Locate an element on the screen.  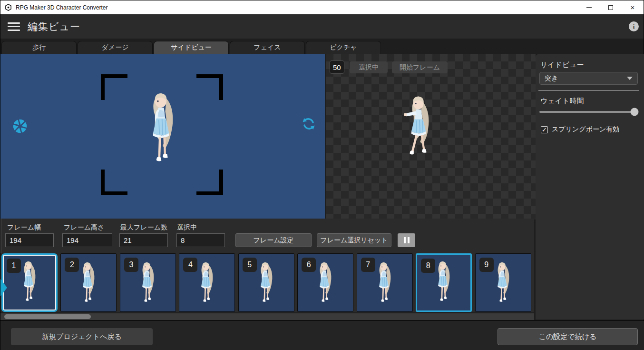
frame-tile: 3 is located at coordinates (148, 283).